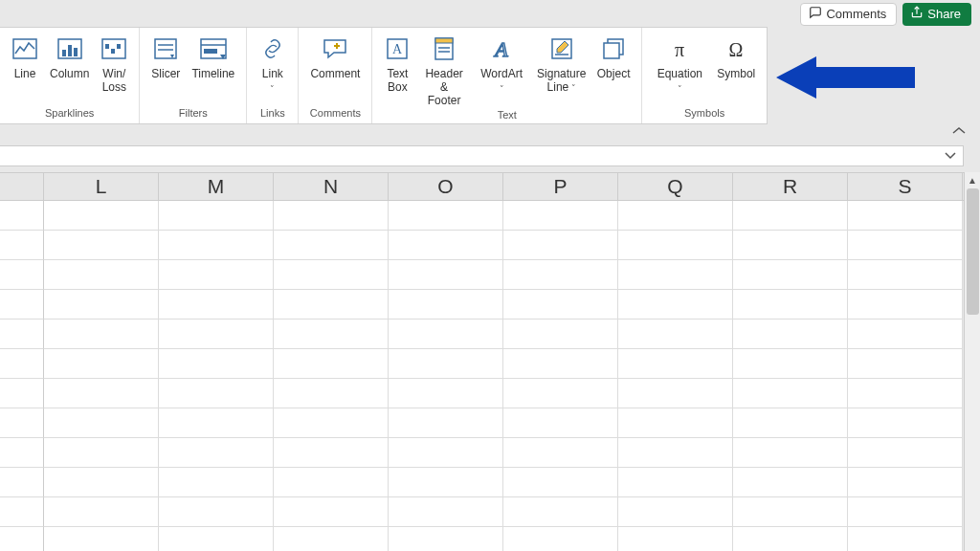 The width and height of the screenshot is (980, 551). I want to click on wordart-button: AWordArt ˅, so click(501, 65).